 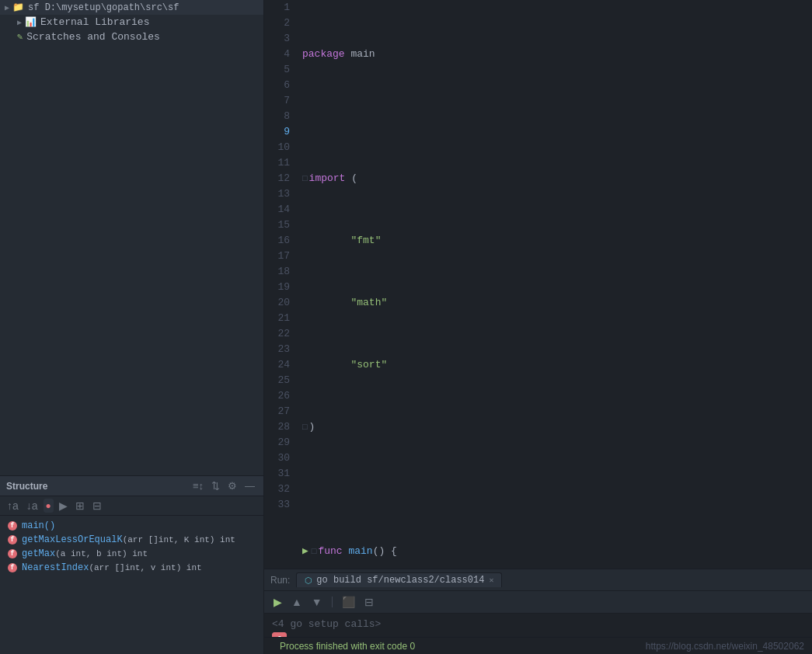 What do you see at coordinates (305, 179) in the screenshot?
I see `fold-3: □` at bounding box center [305, 179].